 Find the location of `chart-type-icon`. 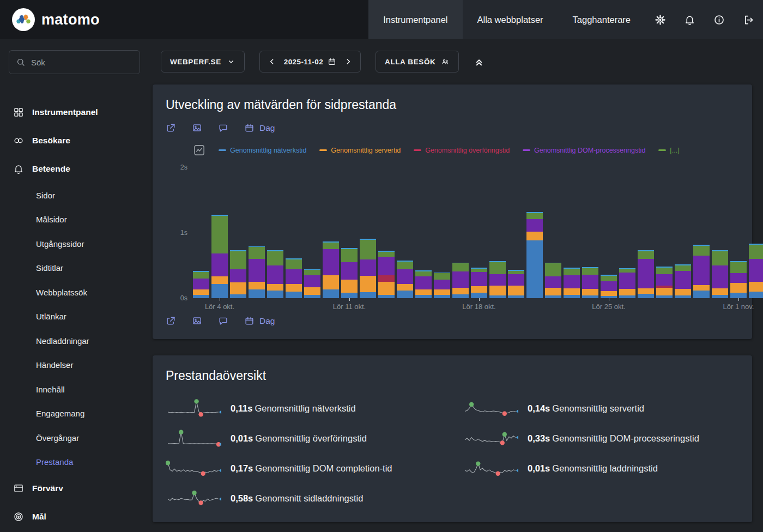

chart-type-icon is located at coordinates (199, 150).